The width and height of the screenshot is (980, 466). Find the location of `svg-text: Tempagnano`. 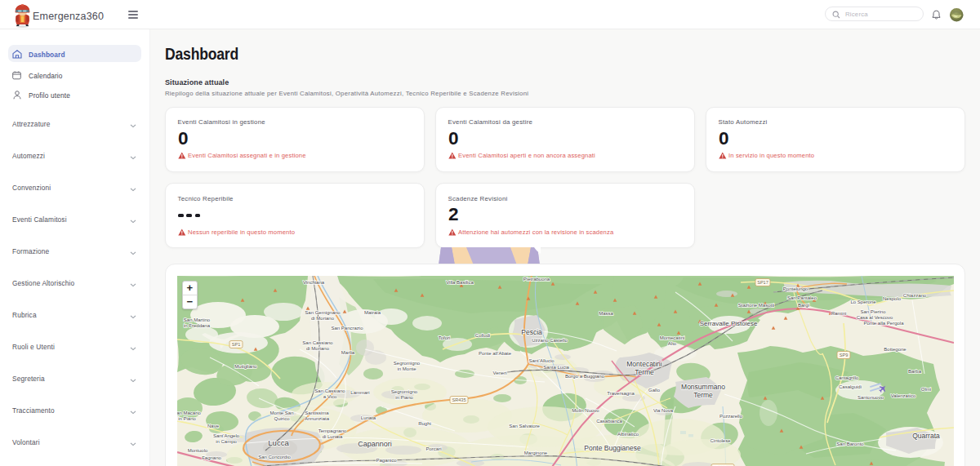

svg-text: Tempagnano is located at coordinates (333, 431).